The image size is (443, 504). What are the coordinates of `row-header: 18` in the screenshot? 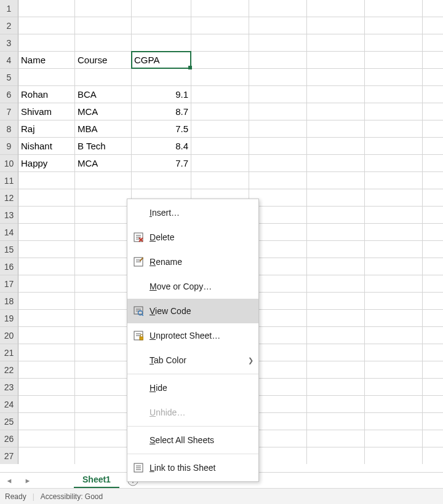 It's located at (9, 301).